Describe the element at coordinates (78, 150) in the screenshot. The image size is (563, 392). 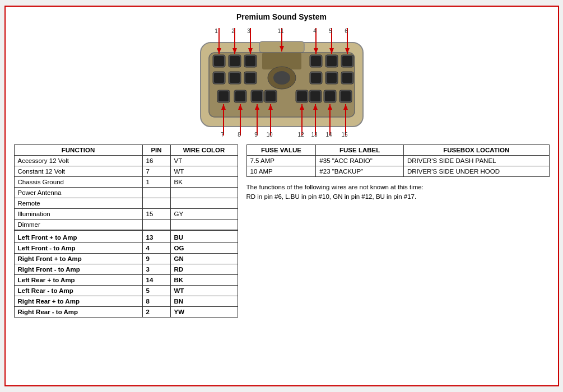
I see `col-function: FUNCTION` at that location.